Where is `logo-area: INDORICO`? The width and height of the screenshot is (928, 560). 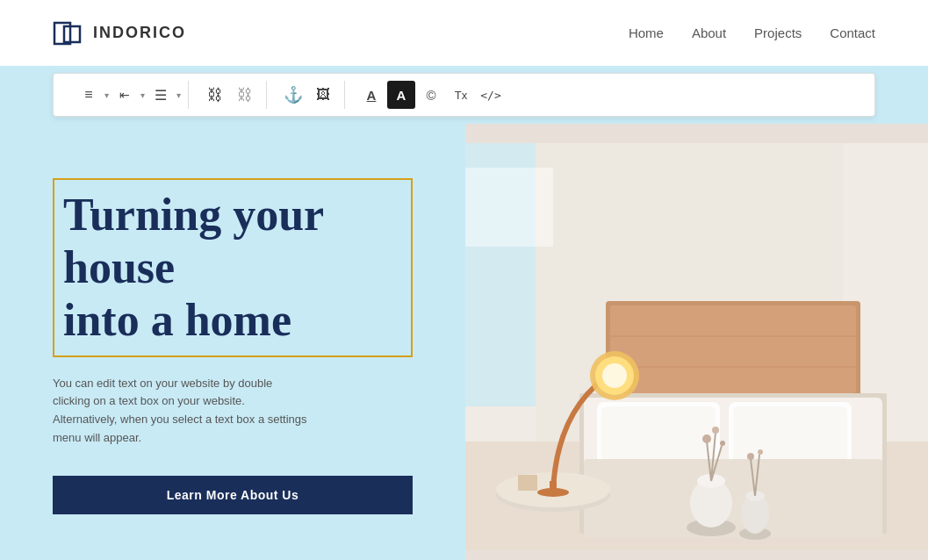 logo-area: INDORICO is located at coordinates (119, 33).